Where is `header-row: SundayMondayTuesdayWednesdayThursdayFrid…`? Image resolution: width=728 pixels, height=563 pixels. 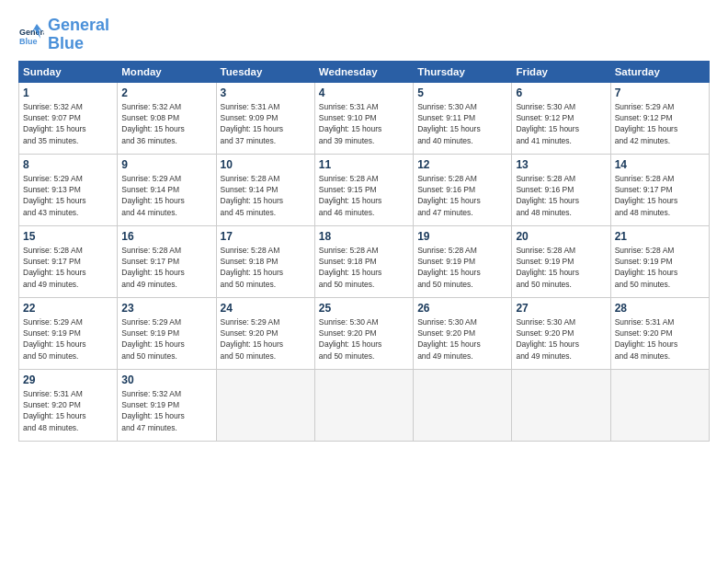
header-row: SundayMondayTuesdayWednesdayThursdayFrid… is located at coordinates (364, 72).